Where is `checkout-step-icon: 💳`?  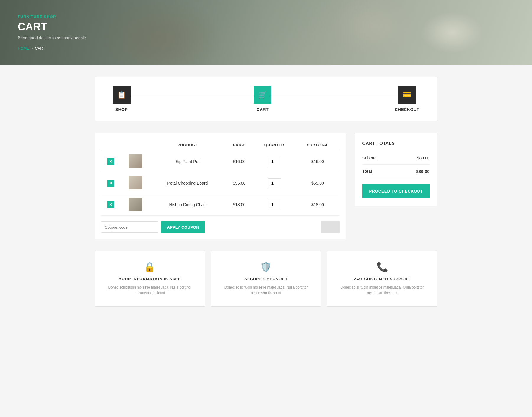
checkout-step-icon: 💳 is located at coordinates (407, 95).